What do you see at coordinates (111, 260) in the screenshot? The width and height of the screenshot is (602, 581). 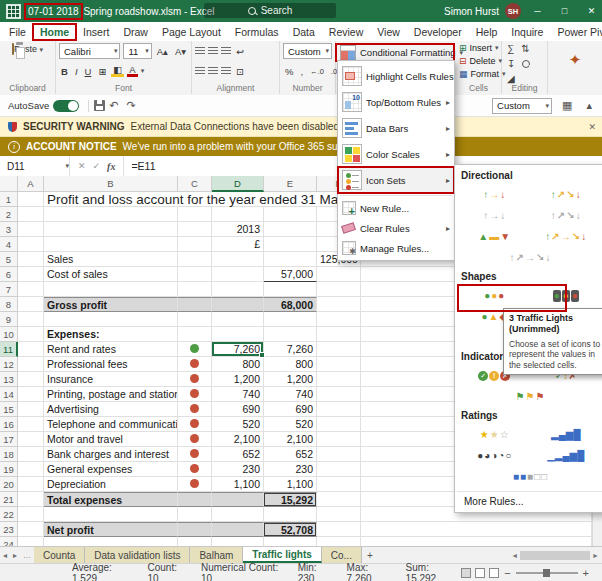 I see `cell-B5: Sales` at bounding box center [111, 260].